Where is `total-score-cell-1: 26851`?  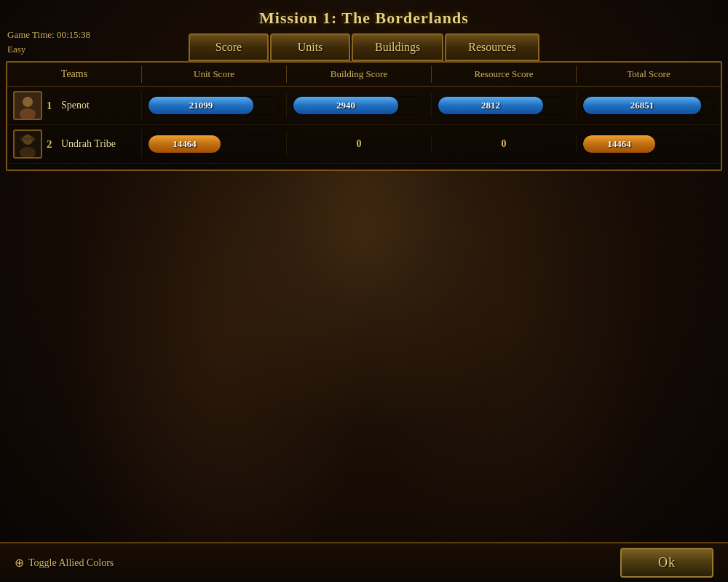
total-score-cell-1: 26851 is located at coordinates (649, 105).